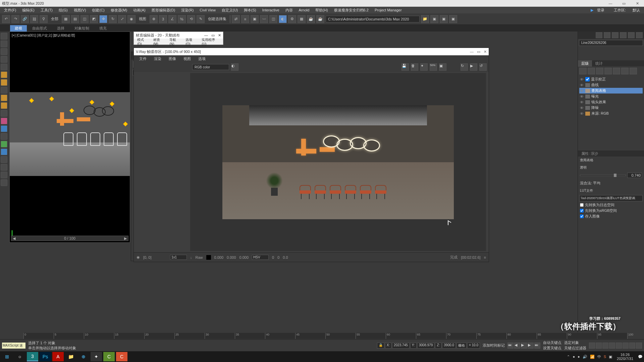  What do you see at coordinates (611, 79) in the screenshot?
I see `layer-row: 👁显示校正` at bounding box center [611, 79].